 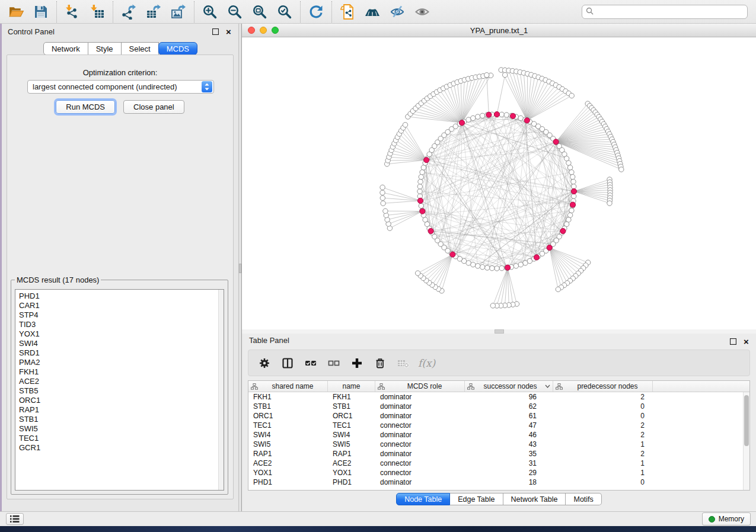 I want to click on table-row: SWI5SWI5connector431, so click(x=496, y=444).